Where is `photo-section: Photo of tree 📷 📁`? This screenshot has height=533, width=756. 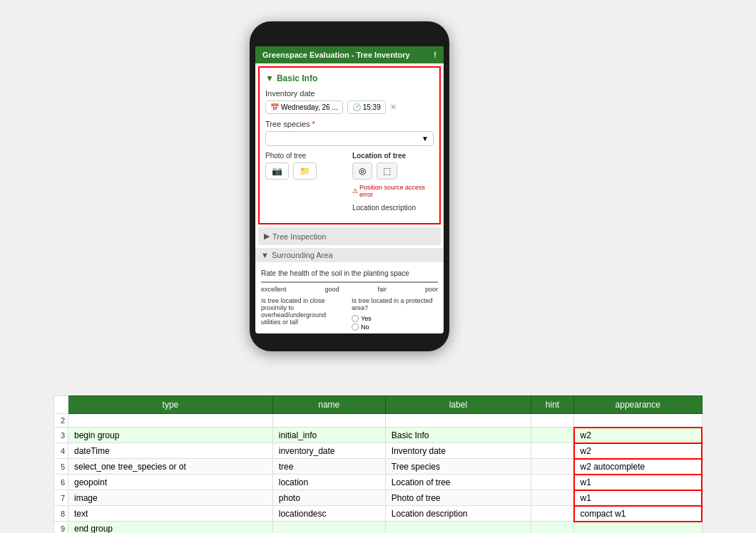 photo-section: Photo of tree 📷 📁 is located at coordinates (306, 182).